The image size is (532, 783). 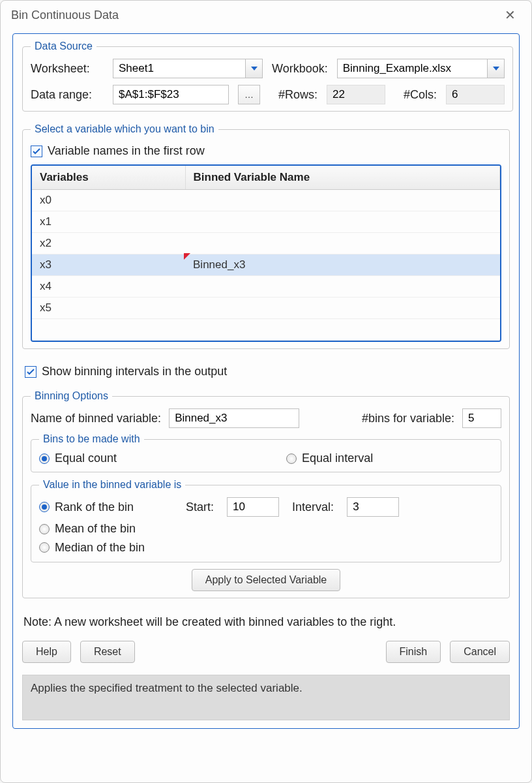 What do you see at coordinates (266, 222) in the screenshot?
I see `table-row: x1` at bounding box center [266, 222].